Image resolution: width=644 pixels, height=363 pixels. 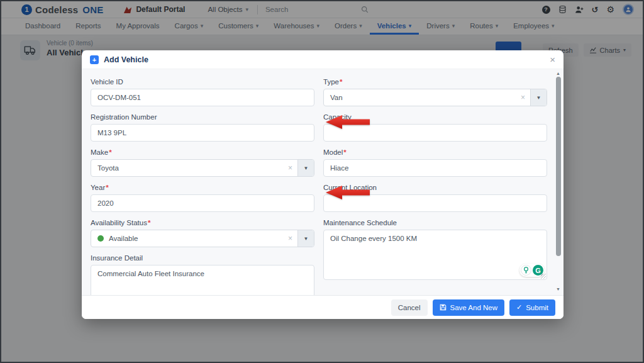 I want to click on type-select-value: Van, so click(x=423, y=98).